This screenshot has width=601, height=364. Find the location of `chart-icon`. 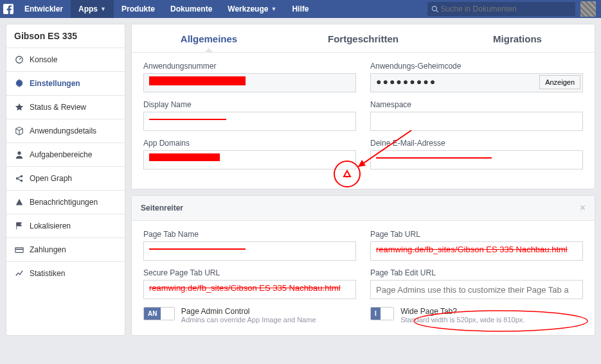

chart-icon is located at coordinates (19, 273).